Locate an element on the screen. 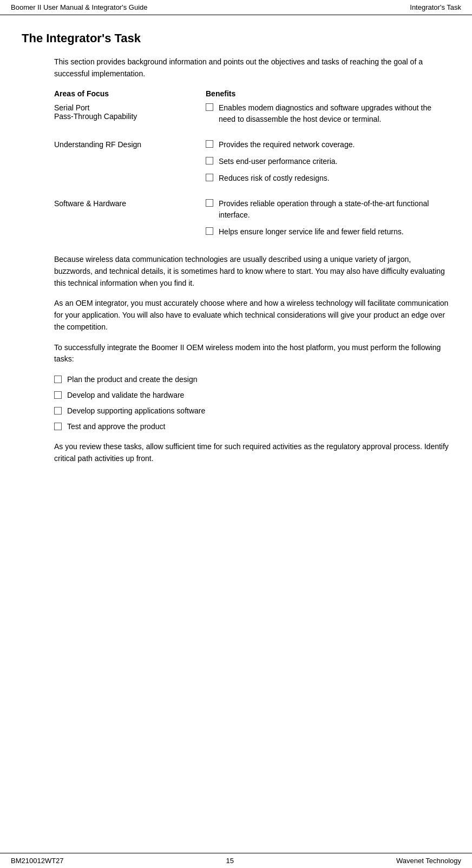 This screenshot has height=868, width=472. benefit-item: Helps ensure longer service life and few… is located at coordinates (328, 232).